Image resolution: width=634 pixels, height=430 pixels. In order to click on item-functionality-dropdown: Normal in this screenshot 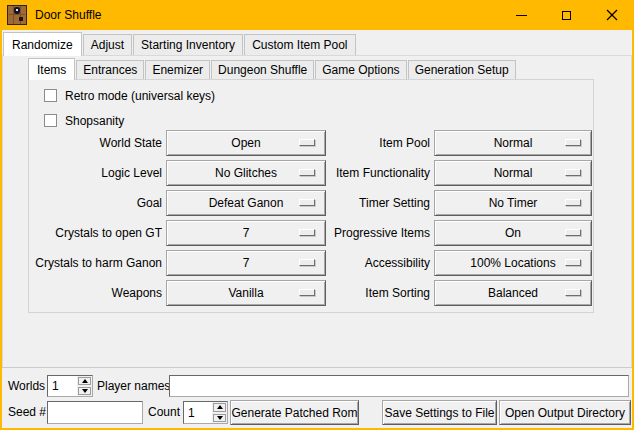, I will do `click(513, 173)`.